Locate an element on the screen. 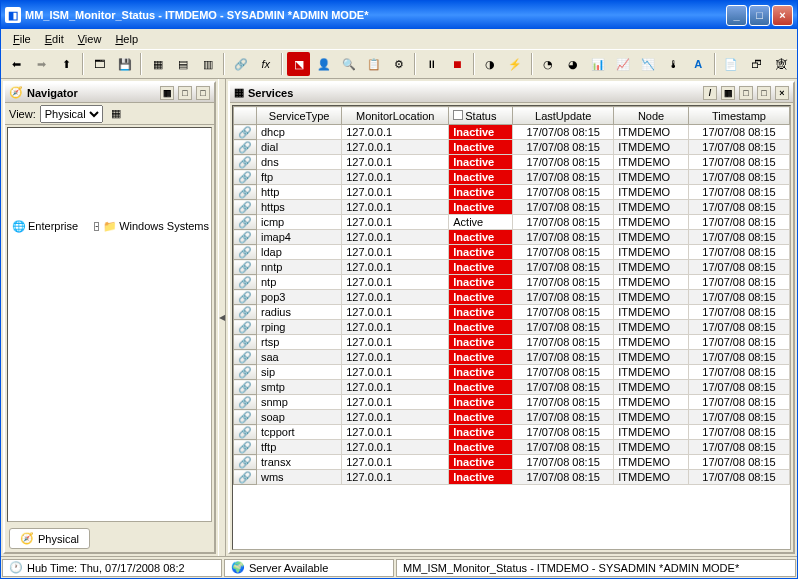 The height and width of the screenshot is (579, 798). menu-view: View is located at coordinates (90, 39).